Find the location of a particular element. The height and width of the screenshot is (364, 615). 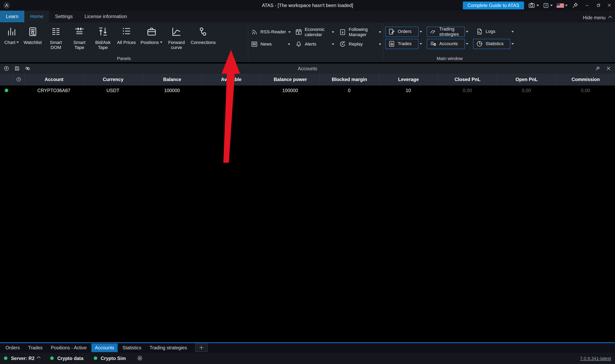

ribbon: Chart Watchlist Smart DOM Smart Tape Bid… is located at coordinates (308, 42).